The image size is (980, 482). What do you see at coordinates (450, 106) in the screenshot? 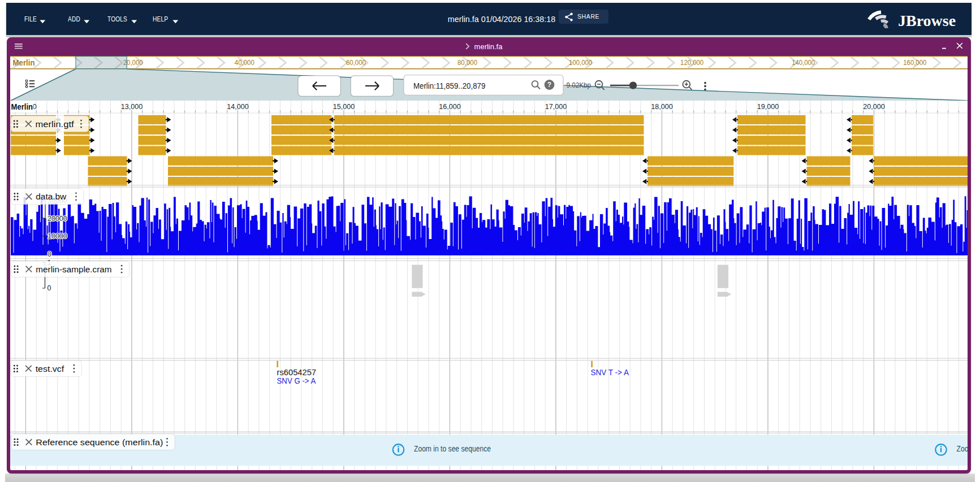
I see `svg-text: 16,000` at bounding box center [450, 106].